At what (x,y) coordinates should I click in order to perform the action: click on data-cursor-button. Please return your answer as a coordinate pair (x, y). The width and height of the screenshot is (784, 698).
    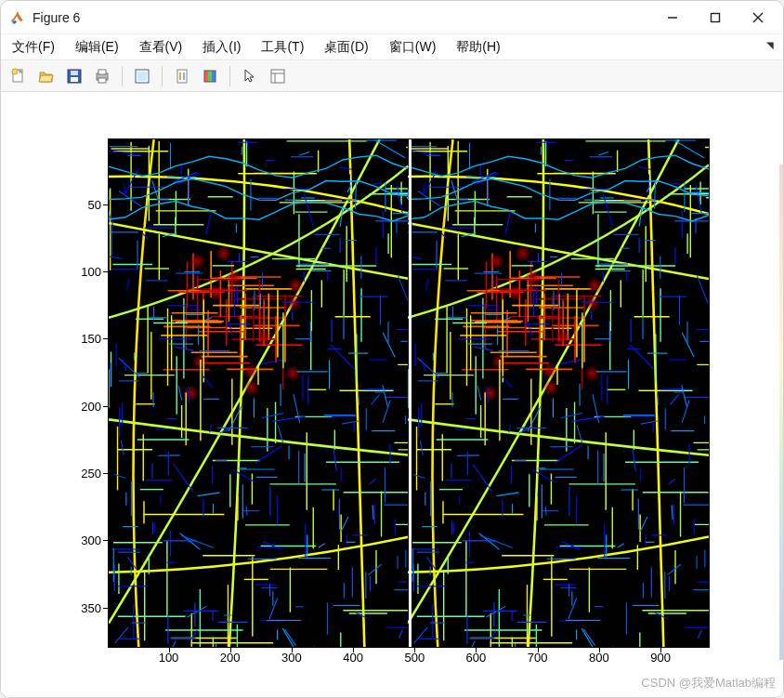
    Looking at the image, I should click on (142, 76).